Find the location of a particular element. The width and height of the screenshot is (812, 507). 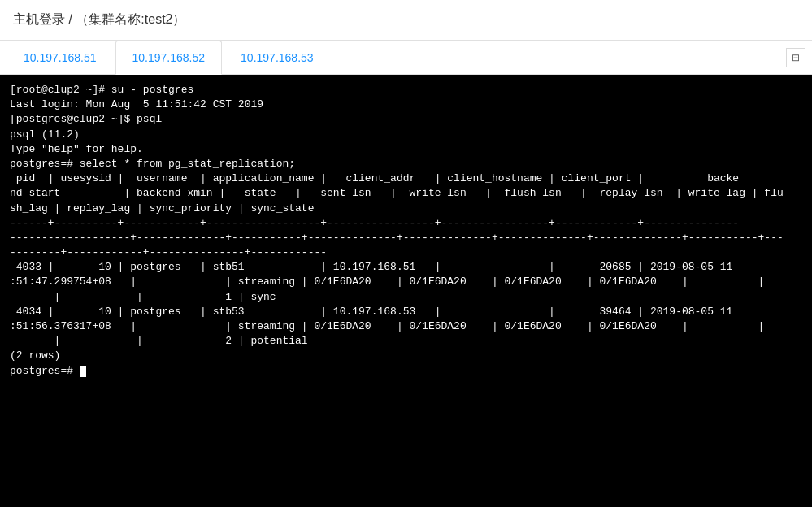

term-line: Last login: Mon Aug 5 11:51:42 CST 2019 is located at coordinates (406, 105).